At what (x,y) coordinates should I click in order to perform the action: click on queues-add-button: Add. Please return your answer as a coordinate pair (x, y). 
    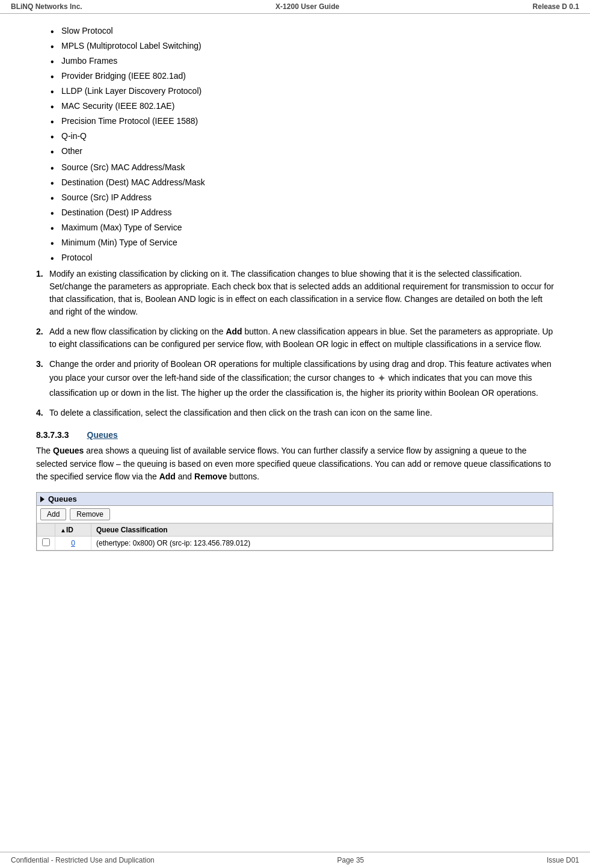
    Looking at the image, I should click on (53, 514).